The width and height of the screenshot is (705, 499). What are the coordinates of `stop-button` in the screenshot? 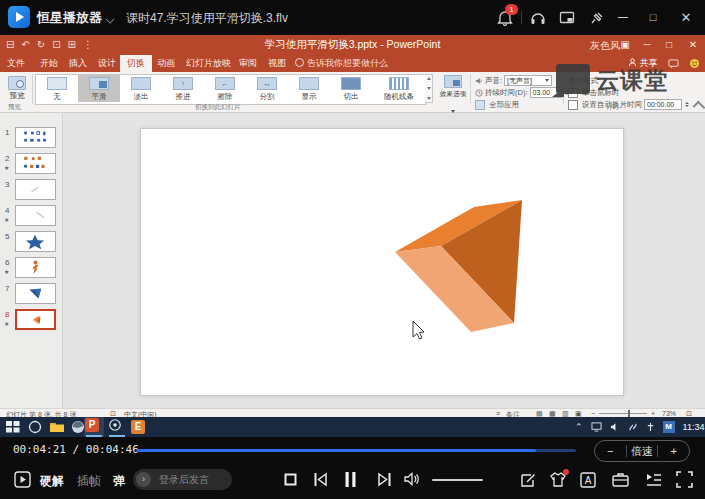 It's located at (290, 480).